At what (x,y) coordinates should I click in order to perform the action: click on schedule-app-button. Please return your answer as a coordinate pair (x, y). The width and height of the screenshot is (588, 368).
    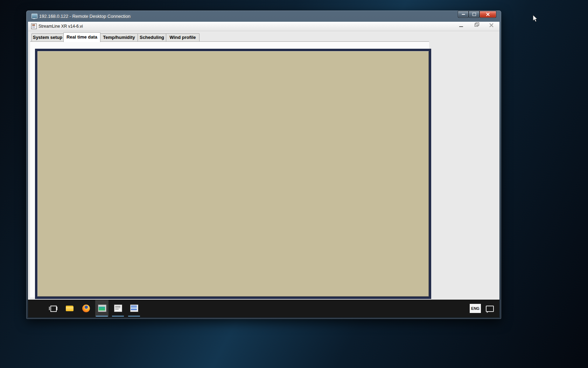
    Looking at the image, I should click on (134, 308).